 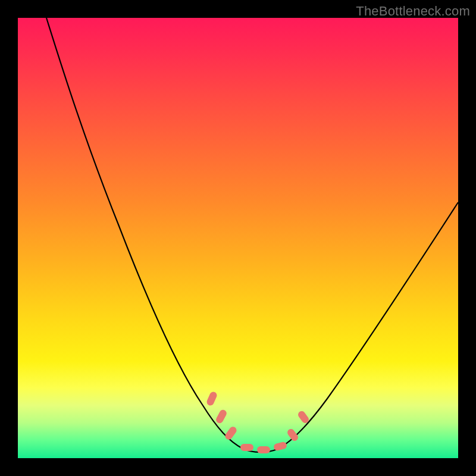 What do you see at coordinates (280, 446) in the screenshot?
I see `marker-p6` at bounding box center [280, 446].